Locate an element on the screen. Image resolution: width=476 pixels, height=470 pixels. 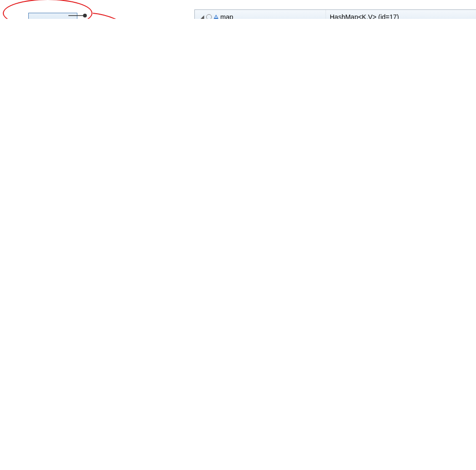
tree-row: ◢mapHashMap<K,V> (id=17) is located at coordinates (335, 14).